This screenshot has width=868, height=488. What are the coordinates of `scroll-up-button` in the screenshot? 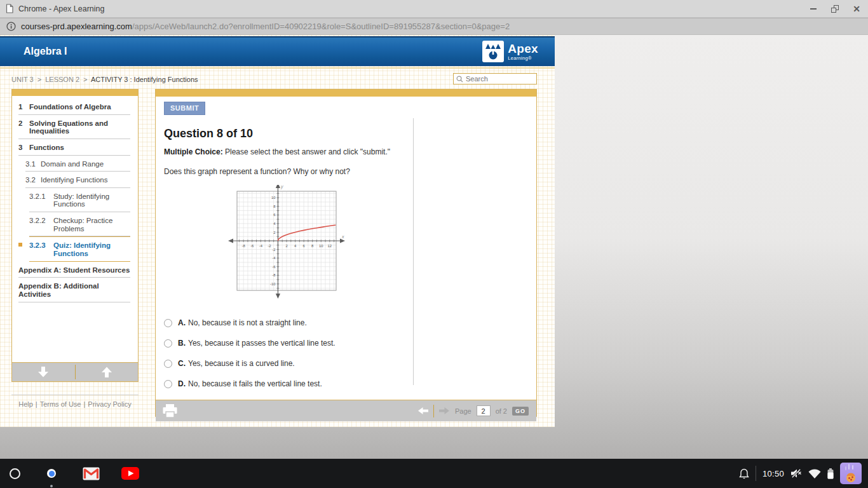 It's located at (107, 372).